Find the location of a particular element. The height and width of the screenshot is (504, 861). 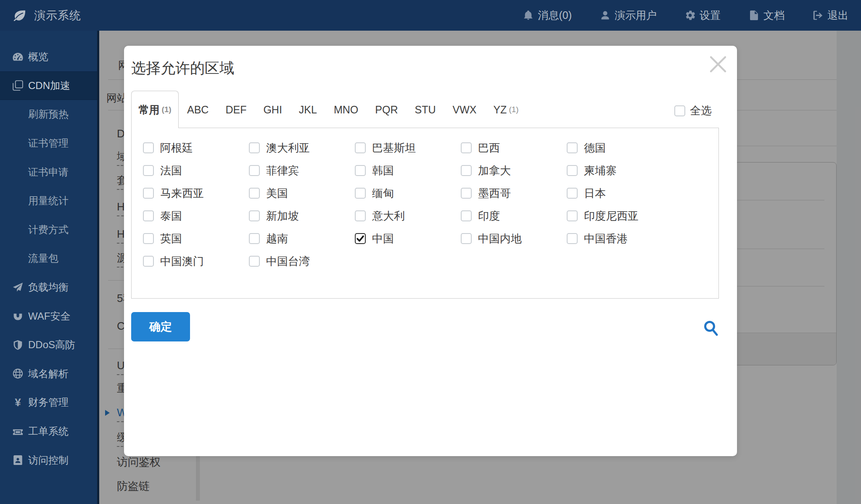

sidebar-item: 域名解析 is located at coordinates (49, 374).